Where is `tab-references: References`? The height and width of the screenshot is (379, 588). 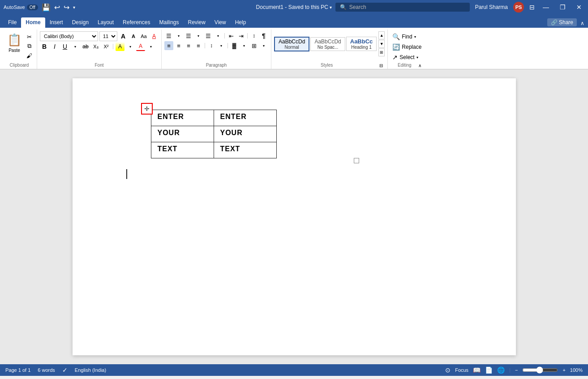 tab-references: References is located at coordinates (136, 22).